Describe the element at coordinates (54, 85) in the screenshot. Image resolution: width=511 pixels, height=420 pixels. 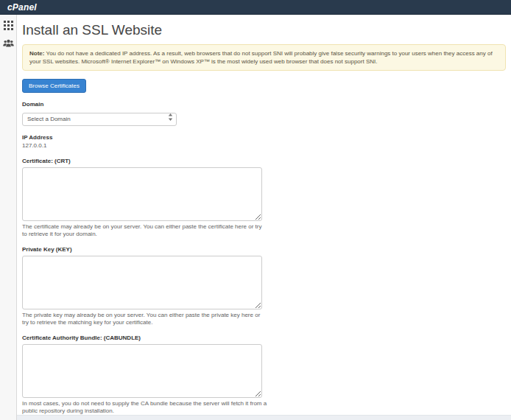
I see `browse-certificates-button: Browse Certificates` at that location.